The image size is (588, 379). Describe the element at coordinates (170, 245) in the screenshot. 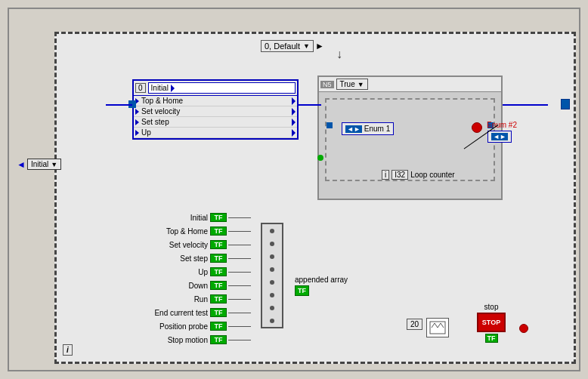

I see `bool-label-set-velocity: Set velocity` at that location.